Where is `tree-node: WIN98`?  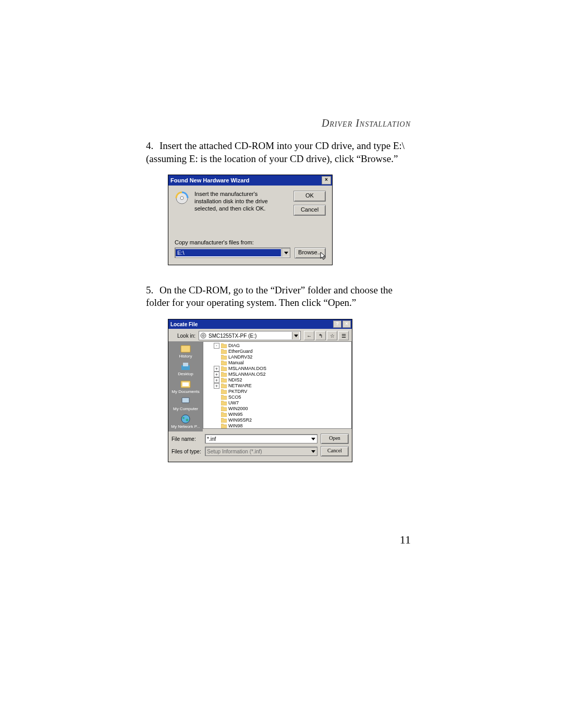 tree-node: WIN98 is located at coordinates (277, 426).